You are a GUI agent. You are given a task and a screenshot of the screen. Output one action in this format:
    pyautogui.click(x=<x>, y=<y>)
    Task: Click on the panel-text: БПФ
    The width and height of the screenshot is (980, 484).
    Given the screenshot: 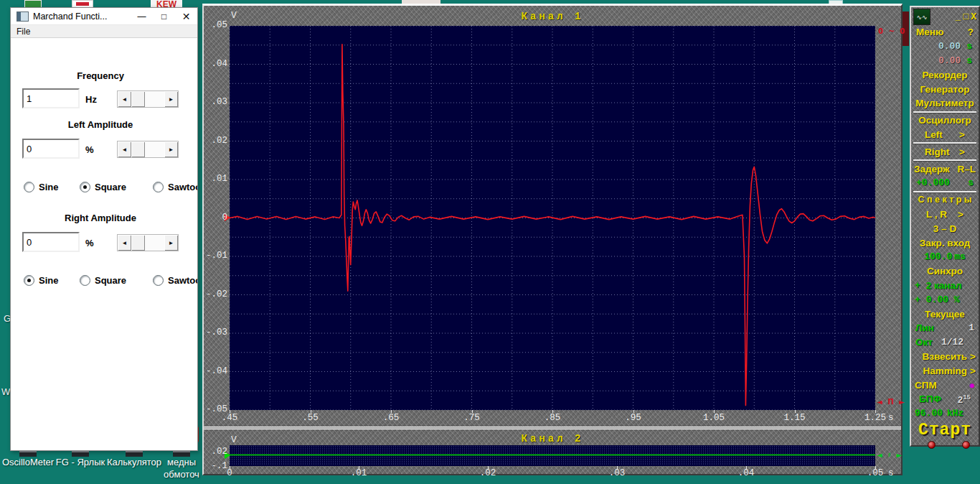 What is the action you would take?
    pyautogui.click(x=930, y=399)
    